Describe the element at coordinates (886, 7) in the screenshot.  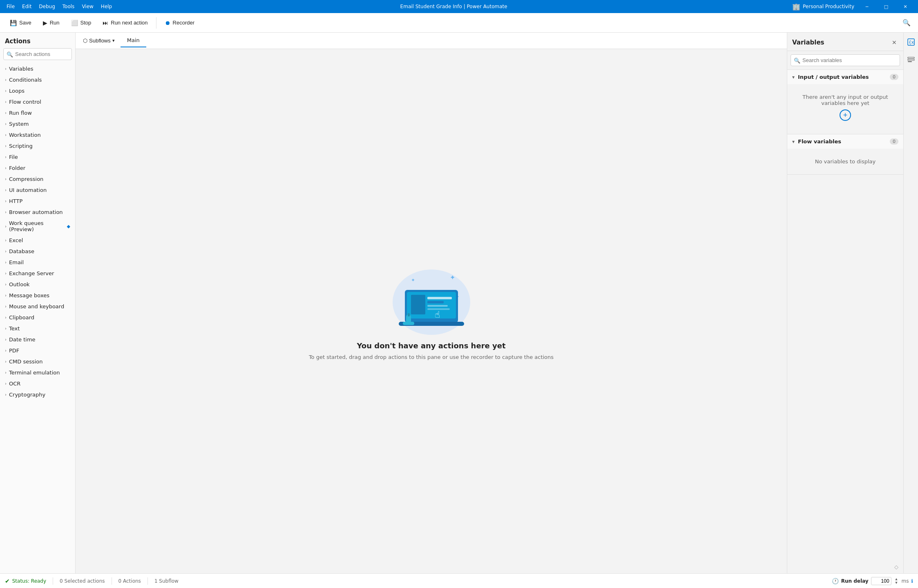
I see `maximize-button: □` at that location.